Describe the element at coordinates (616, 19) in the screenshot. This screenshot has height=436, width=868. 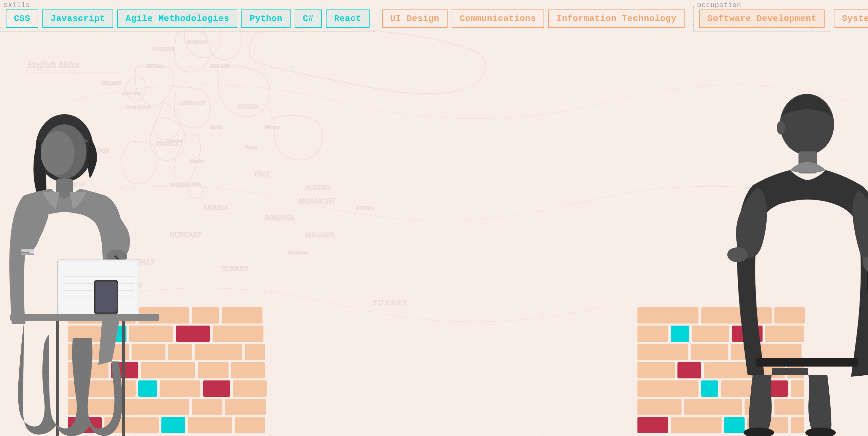
I see `tag-information-technology: Information Technology` at that location.